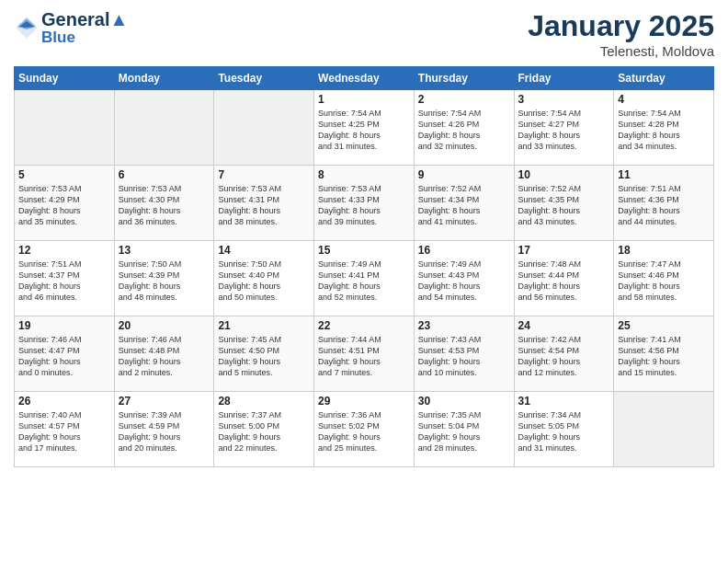 The height and width of the screenshot is (563, 728). Describe the element at coordinates (564, 206) in the screenshot. I see `day-info: Sunrise: 7:52 AMSunset: 4:35 PMDaylight:…` at that location.